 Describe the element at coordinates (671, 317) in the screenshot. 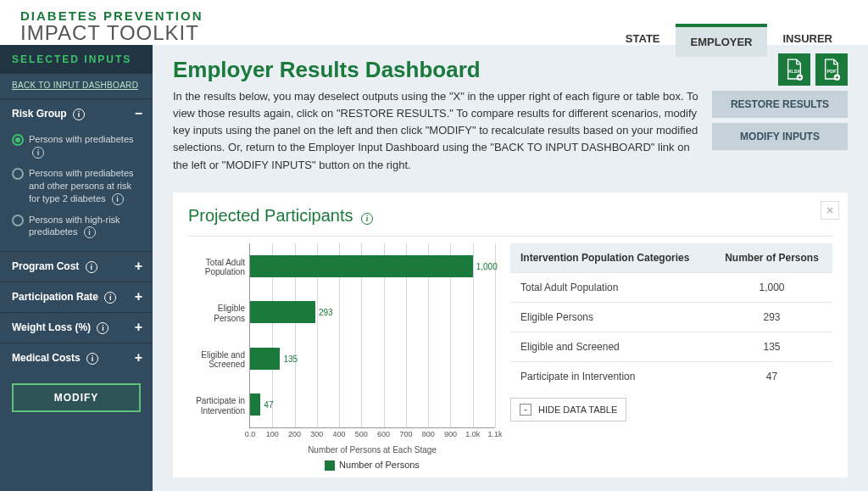

I see `table-row: Eligible Persons293` at that location.